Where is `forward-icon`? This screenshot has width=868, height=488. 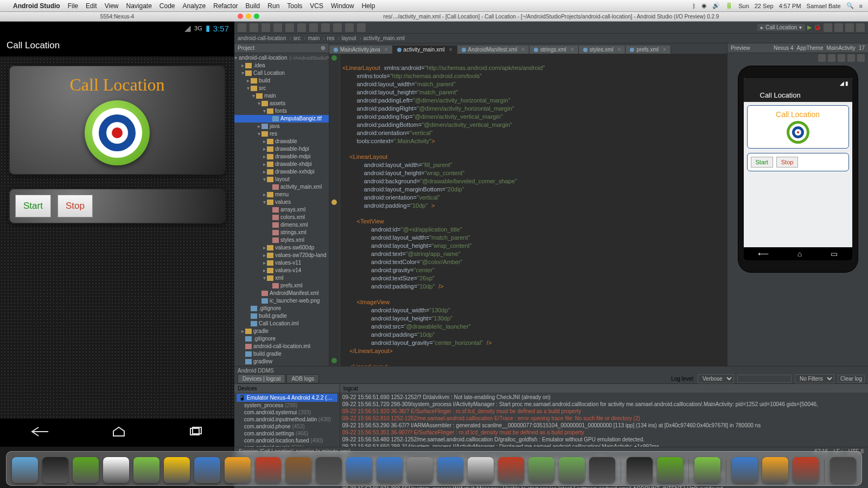 forward-icon is located at coordinates (361, 28).